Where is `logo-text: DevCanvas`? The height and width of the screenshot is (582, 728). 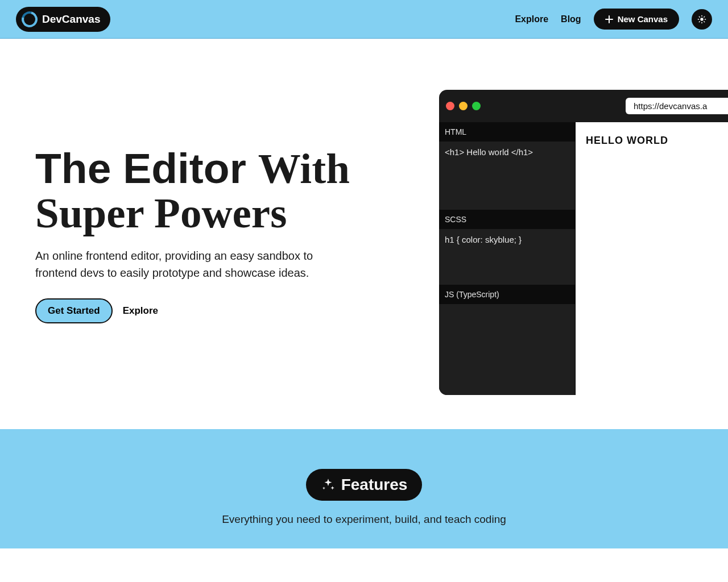
logo-text: DevCanvas is located at coordinates (71, 19).